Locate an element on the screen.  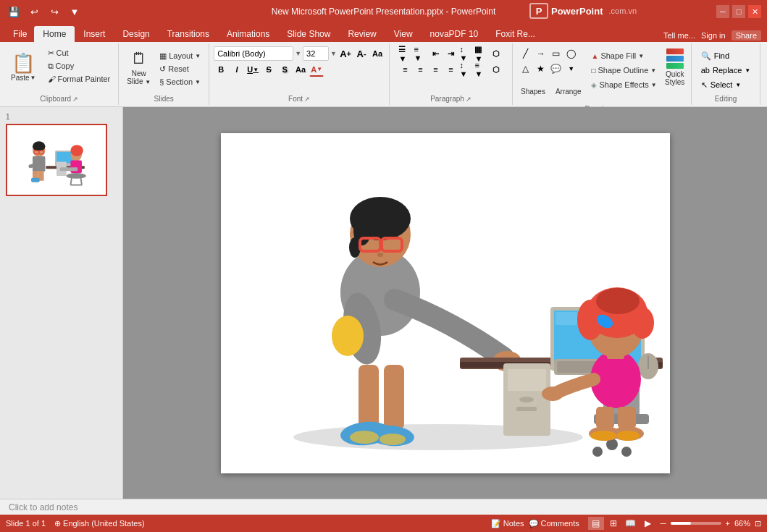
convert-smartart-button: ⬡ is located at coordinates (496, 69).